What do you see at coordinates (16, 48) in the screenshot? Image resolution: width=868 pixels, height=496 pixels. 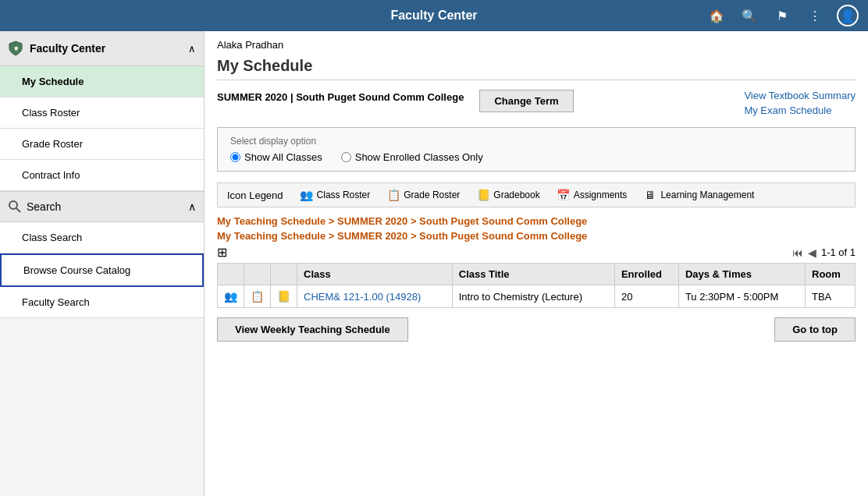 I see `shield-icon: ⚜` at bounding box center [16, 48].